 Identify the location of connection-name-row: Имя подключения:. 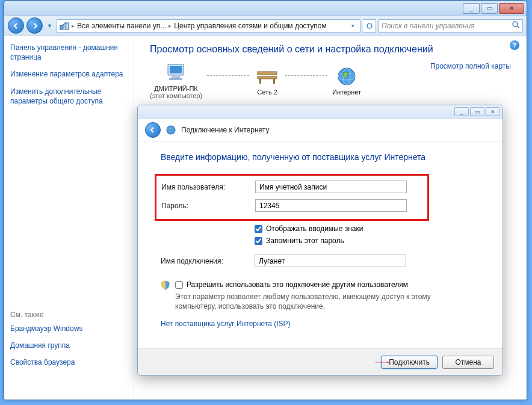
(320, 261).